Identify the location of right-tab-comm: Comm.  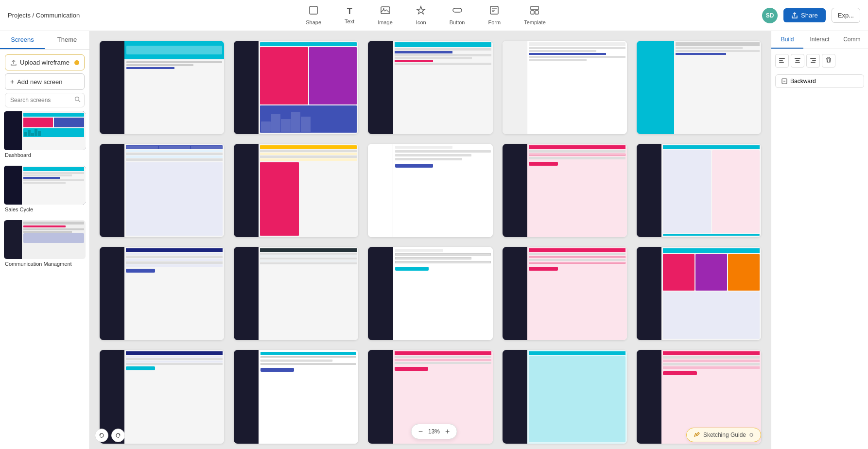
(852, 40).